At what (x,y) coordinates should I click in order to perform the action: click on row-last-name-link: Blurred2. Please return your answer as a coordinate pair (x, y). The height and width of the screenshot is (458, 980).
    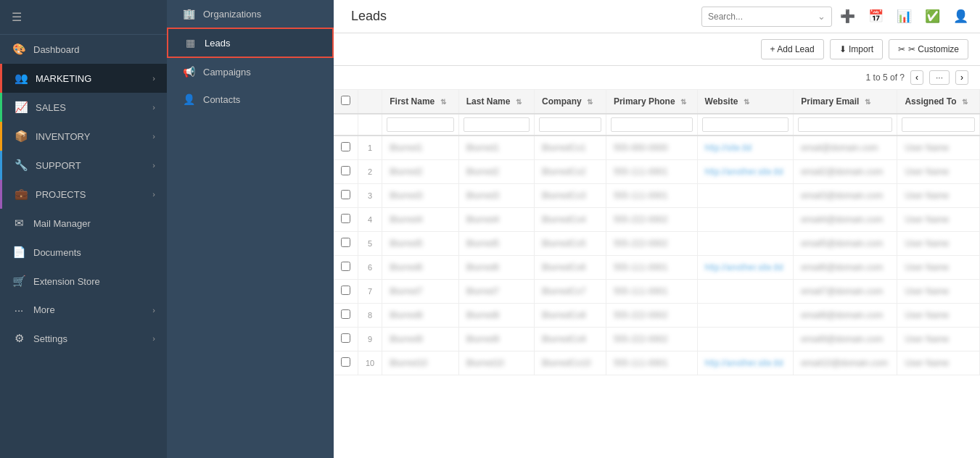
    Looking at the image, I should click on (483, 172).